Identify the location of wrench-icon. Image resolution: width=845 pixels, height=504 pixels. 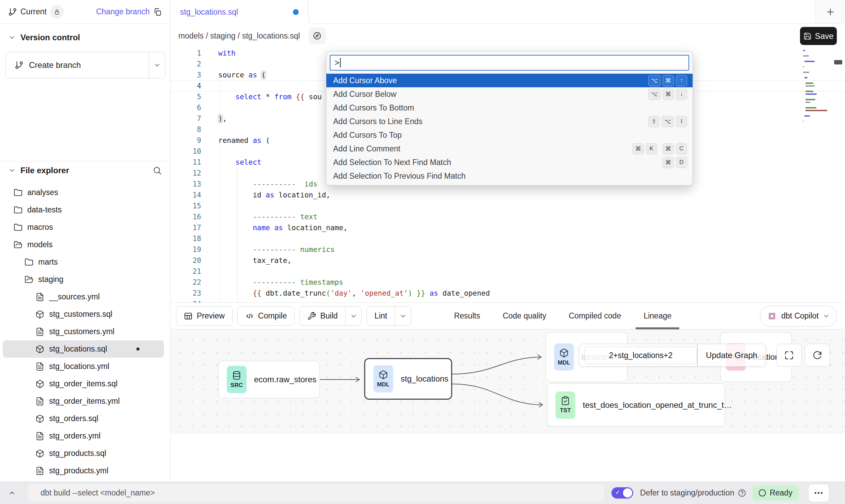
(312, 316).